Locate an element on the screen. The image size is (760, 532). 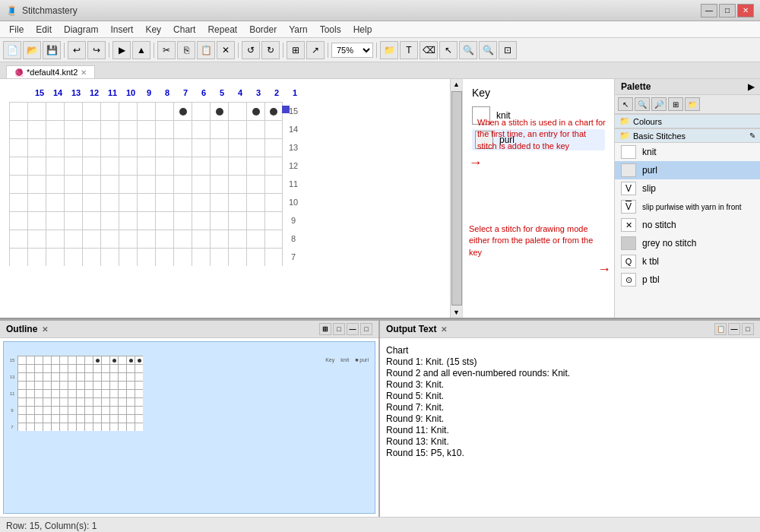
menu-edit: Edit is located at coordinates (44, 30).